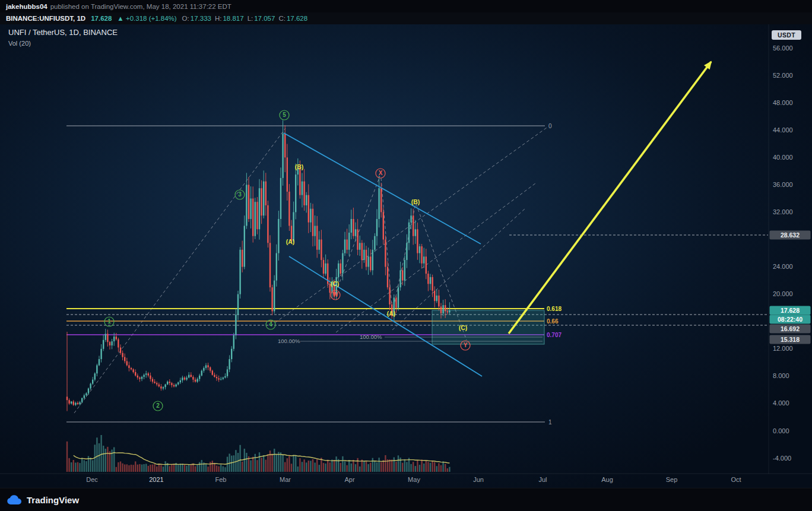 The width and height of the screenshot is (812, 511). What do you see at coordinates (550, 126) in the screenshot?
I see `svg-text: 0` at bounding box center [550, 126].